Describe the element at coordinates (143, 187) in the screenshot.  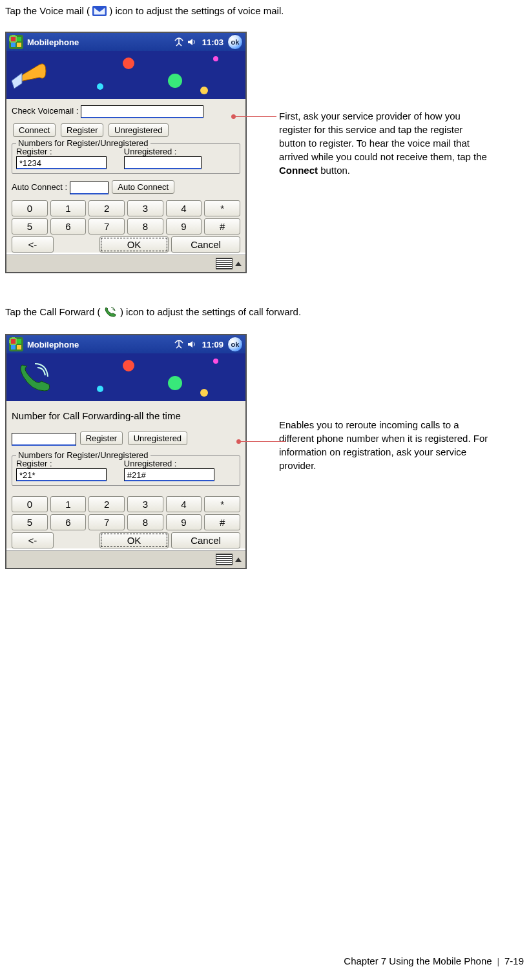
I see `autoconnect-button: Auto Connect` at that location.